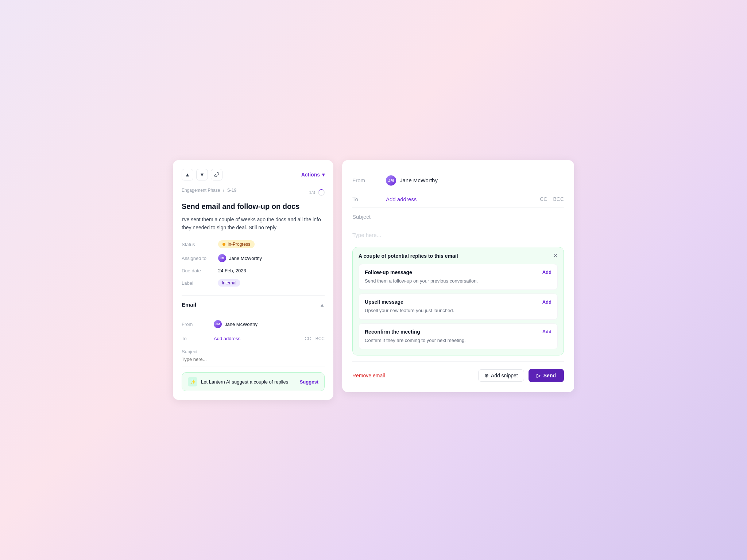 Image resolution: width=747 pixels, height=560 pixels. Describe the element at coordinates (253, 341) in the screenshot. I see `email-form: From JM Jane McWorthy To Add address CC …` at that location.